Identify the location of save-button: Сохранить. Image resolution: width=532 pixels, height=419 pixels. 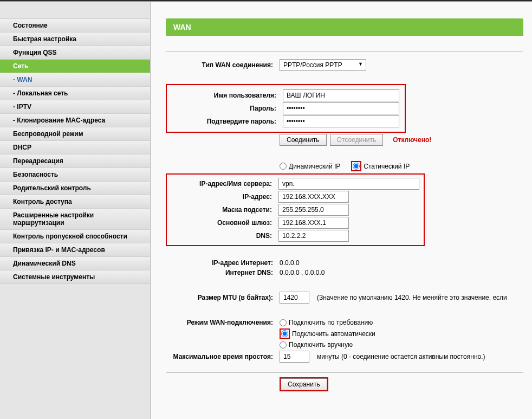
(304, 384).